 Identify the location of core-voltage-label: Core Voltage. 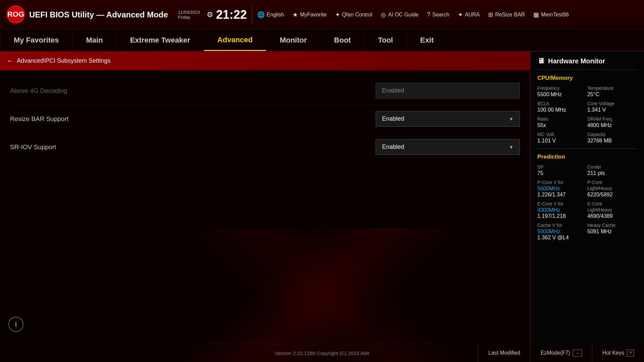
(612, 104).